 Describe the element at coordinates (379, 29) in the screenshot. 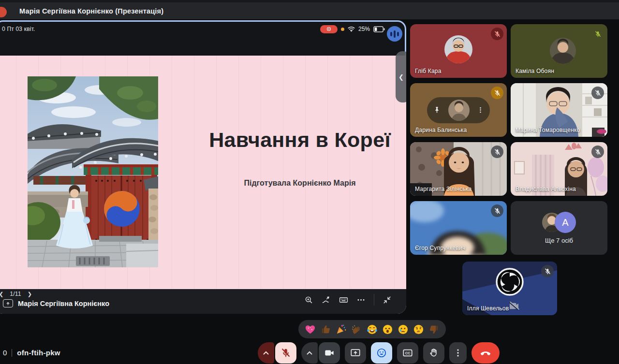

I see `battery-icon` at that location.